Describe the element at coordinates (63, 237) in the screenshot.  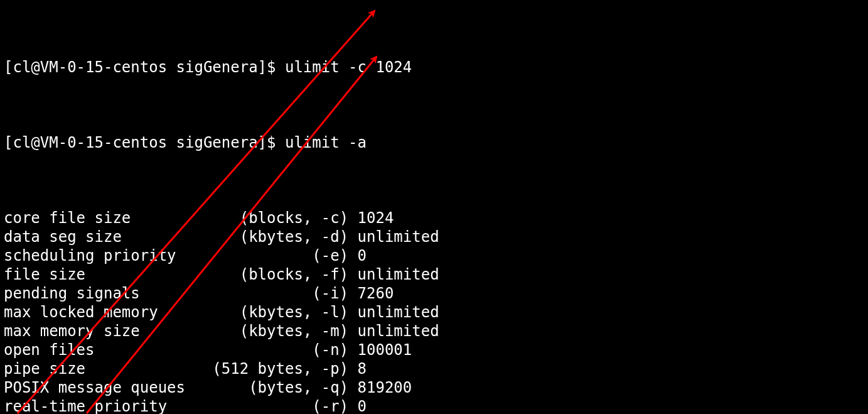
I see `ulimit-label: data seg size` at that location.